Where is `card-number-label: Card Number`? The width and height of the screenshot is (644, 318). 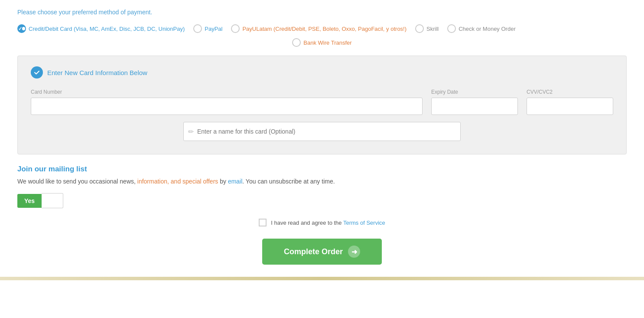
card-number-label: Card Number is located at coordinates (227, 92).